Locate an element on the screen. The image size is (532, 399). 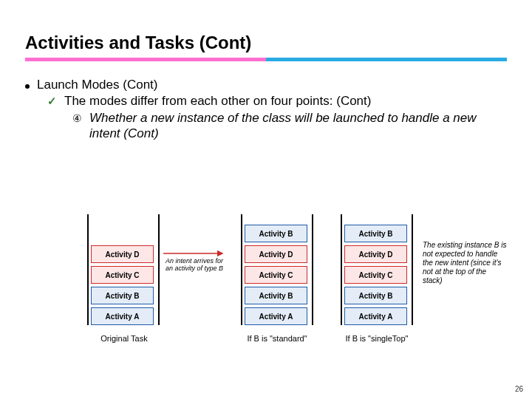
circled-number-icon: ④ is located at coordinates (77, 118).